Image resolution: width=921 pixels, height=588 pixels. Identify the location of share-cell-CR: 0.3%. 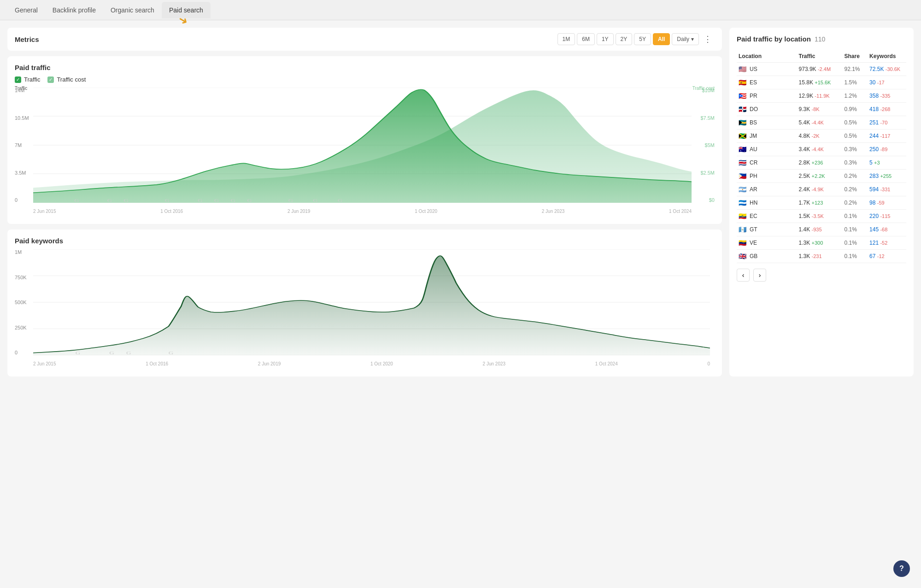
(856, 163).